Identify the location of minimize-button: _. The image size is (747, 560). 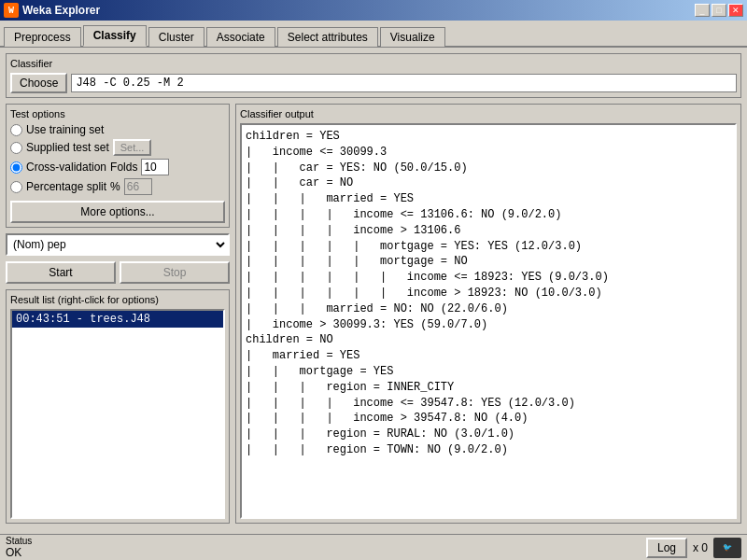
(702, 10).